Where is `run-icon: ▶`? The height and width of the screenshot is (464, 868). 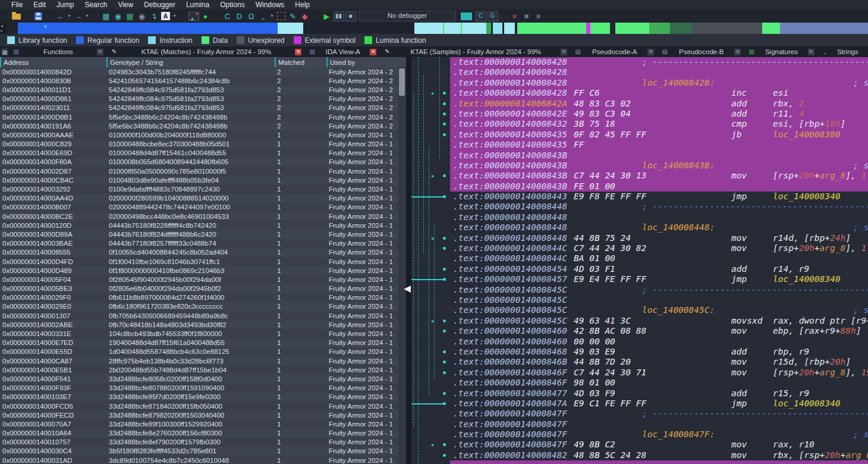 run-icon: ▶ is located at coordinates (327, 17).